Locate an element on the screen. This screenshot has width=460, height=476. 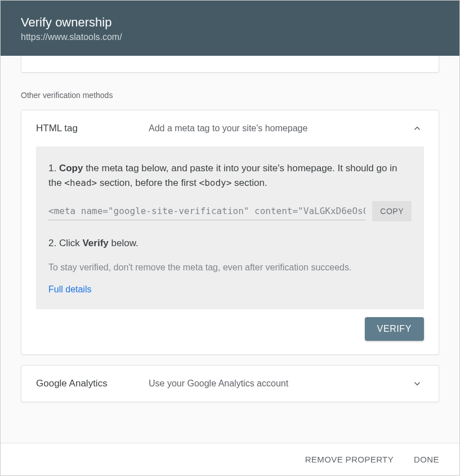
chevron-down-icon is located at coordinates (417, 384).